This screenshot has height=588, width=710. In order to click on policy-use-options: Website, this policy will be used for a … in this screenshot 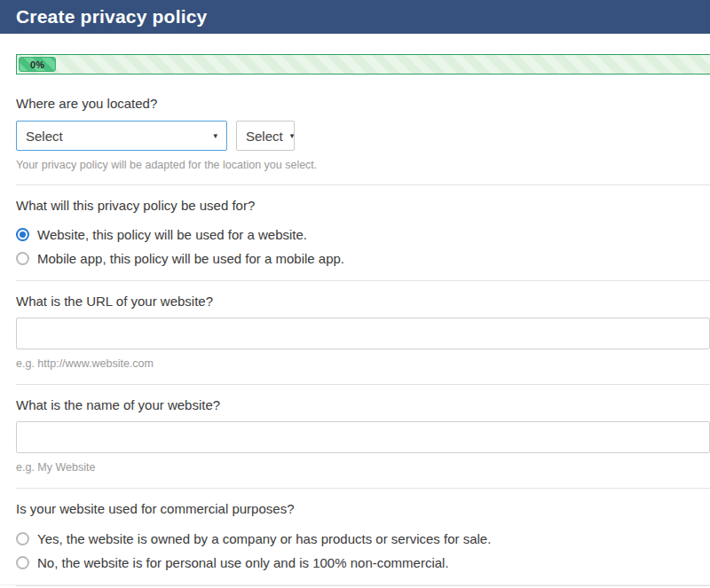, I will do `click(363, 247)`.